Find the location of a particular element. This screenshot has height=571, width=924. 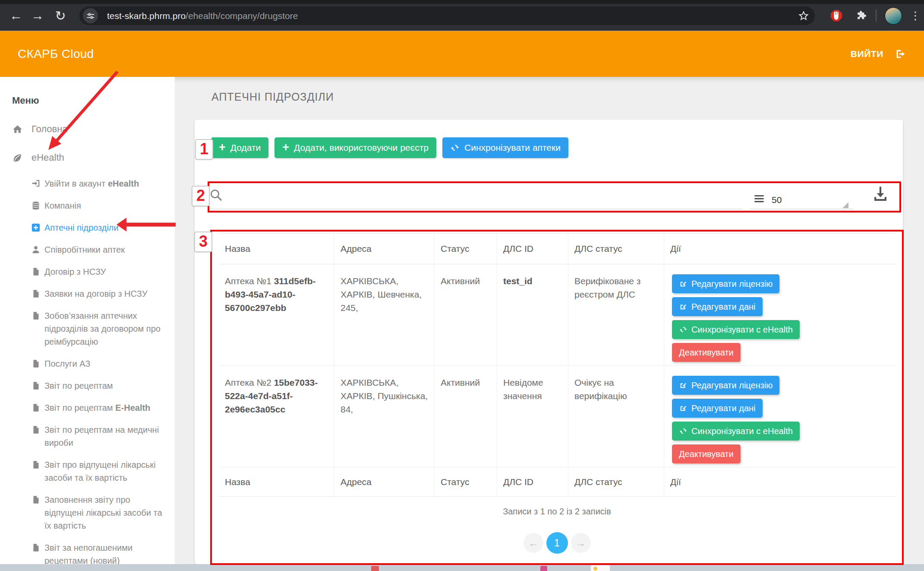

pagination-prev-button: ← is located at coordinates (533, 543).